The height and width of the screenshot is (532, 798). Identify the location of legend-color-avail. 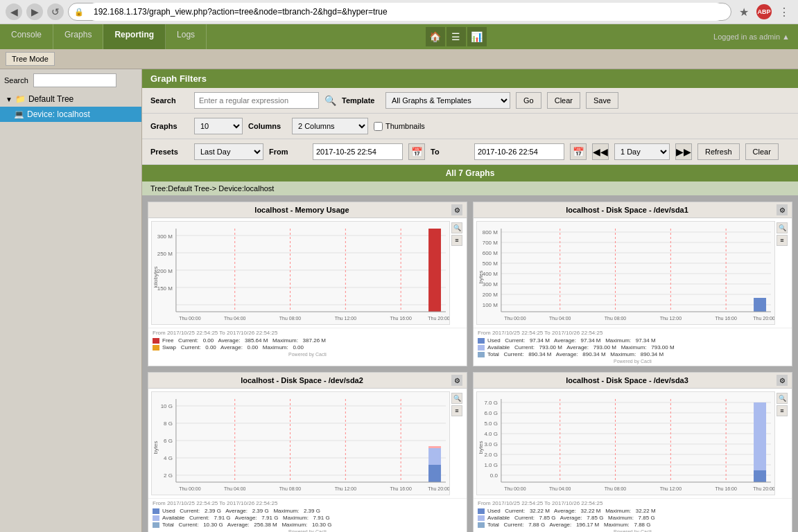
(481, 348).